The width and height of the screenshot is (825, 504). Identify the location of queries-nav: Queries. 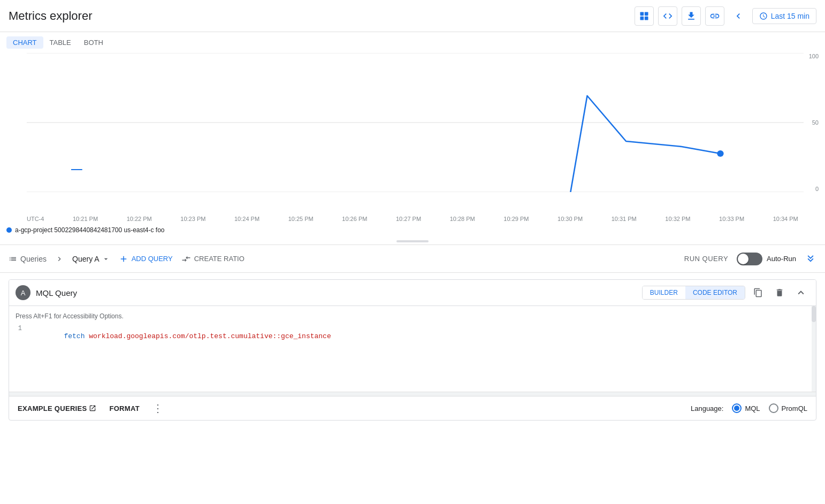
(28, 259).